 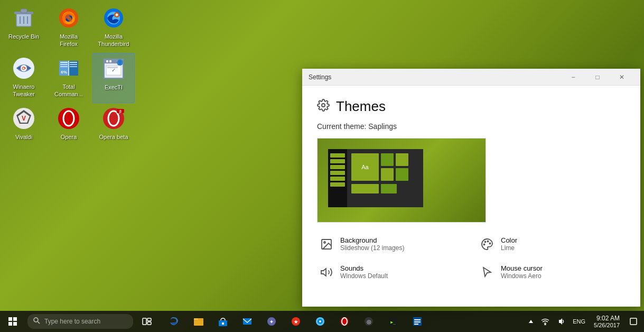 I want to click on background-value: Slideshow (12 images), so click(x=372, y=248).